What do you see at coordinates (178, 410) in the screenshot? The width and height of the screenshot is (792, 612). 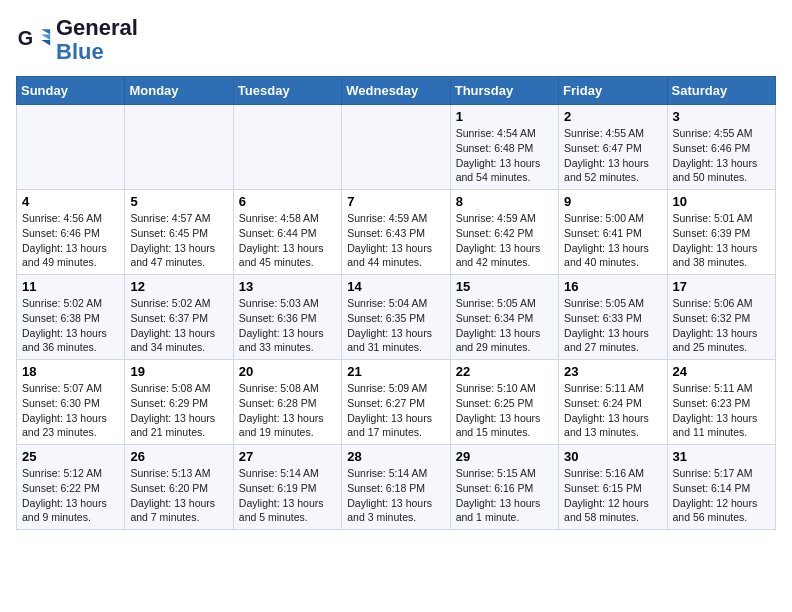 I see `day-info: Sunrise: 5:08 AM Sunset: 6:29 PM Dayligh…` at bounding box center [178, 410].